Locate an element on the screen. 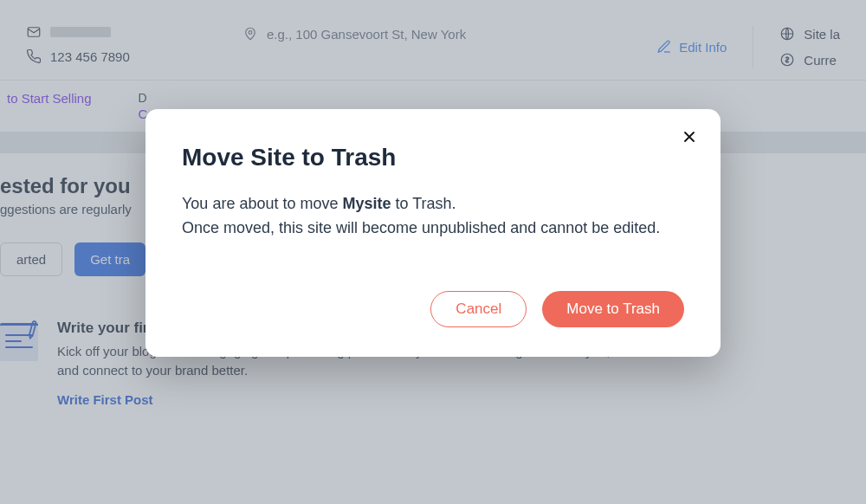 The image size is (866, 504). modal-actions: Cancel Move to Trash is located at coordinates (433, 309).